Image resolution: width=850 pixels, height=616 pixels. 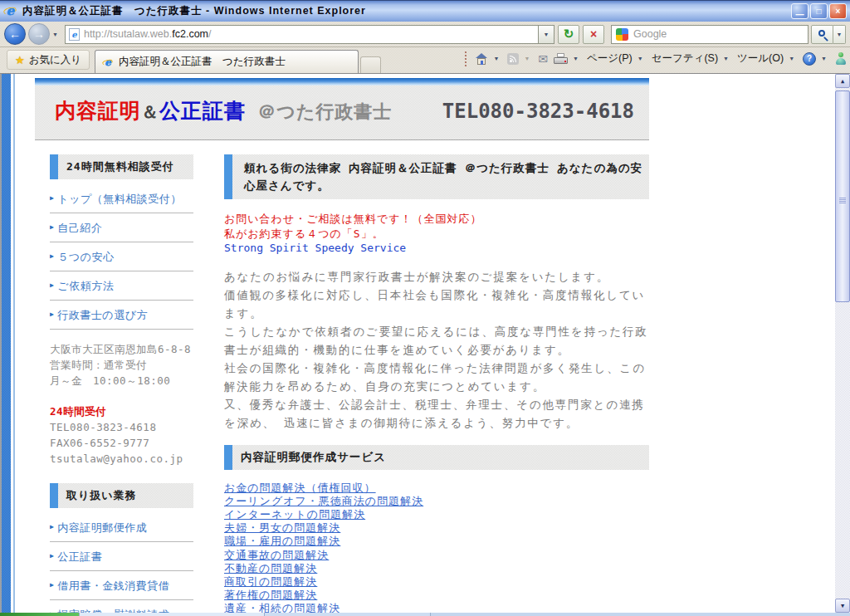 What do you see at coordinates (822, 35) in the screenshot?
I see `search-button` at bounding box center [822, 35].